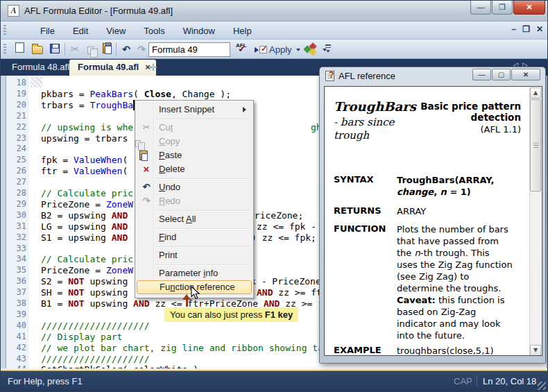  Describe the element at coordinates (194, 110) in the screenshot. I see `context-menu-item-insert-snippet: Insert Snippet` at that location.